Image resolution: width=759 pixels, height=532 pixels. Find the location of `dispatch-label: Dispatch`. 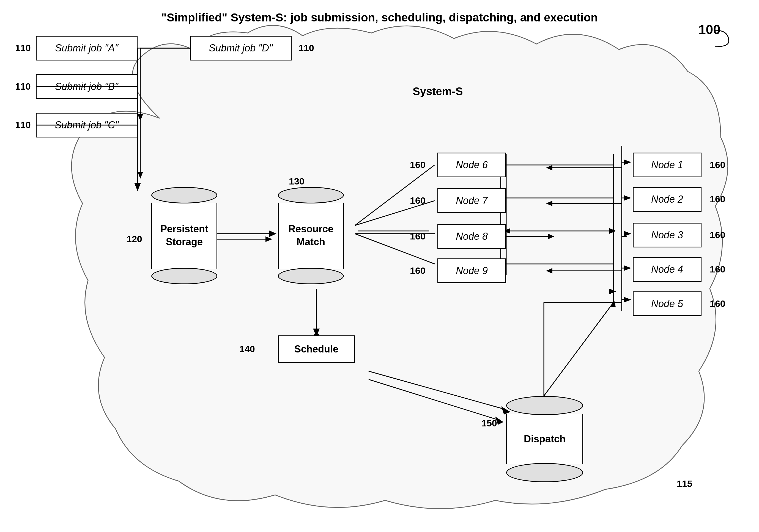

dispatch-label: Dispatch is located at coordinates (545, 439).